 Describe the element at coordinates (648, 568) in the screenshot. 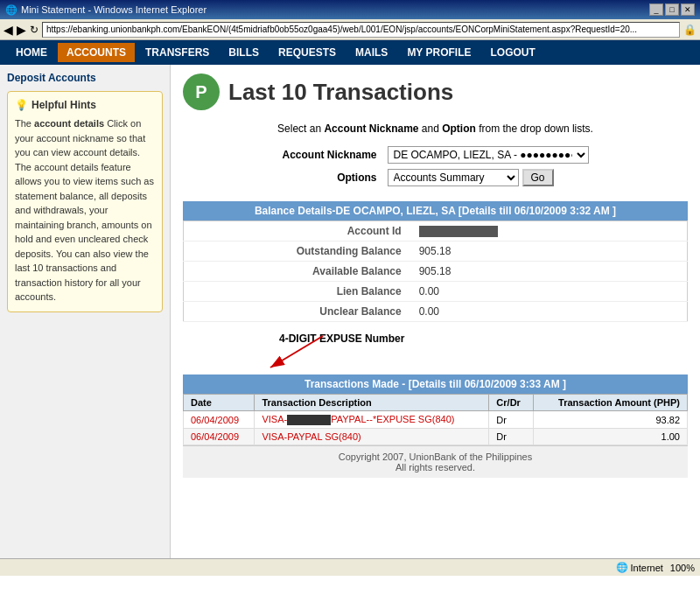

I see `zone-label: Internet` at that location.